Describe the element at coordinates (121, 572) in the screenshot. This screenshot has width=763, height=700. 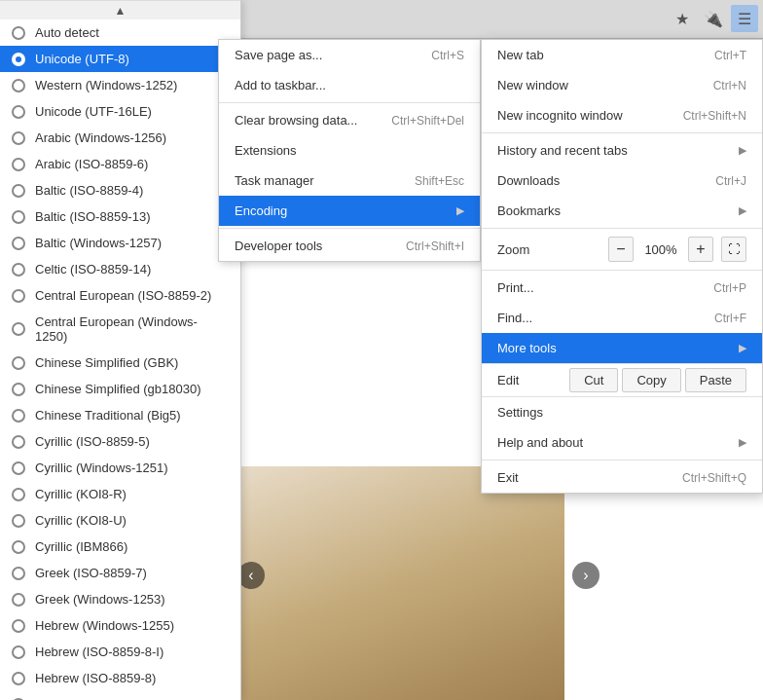
I see `encoding-item-greek-8859-7: Greek (ISO-8859-7)` at that location.